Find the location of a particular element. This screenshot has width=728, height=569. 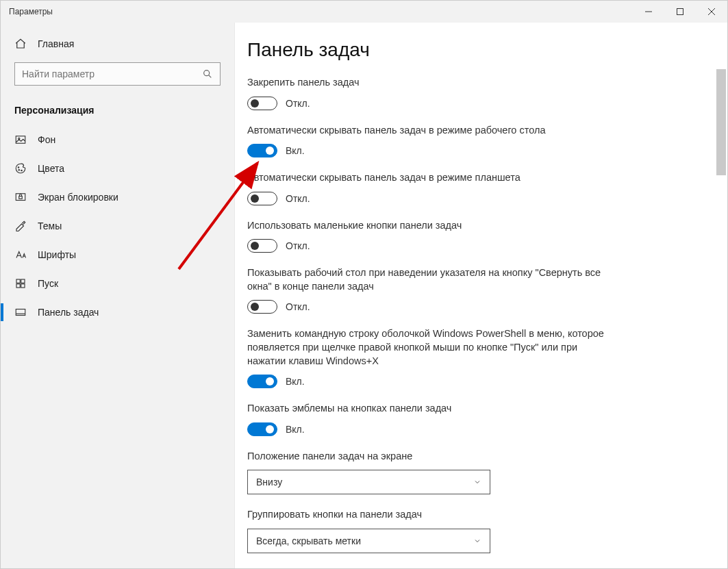

sidebar-item-background: Фон is located at coordinates (118, 140).